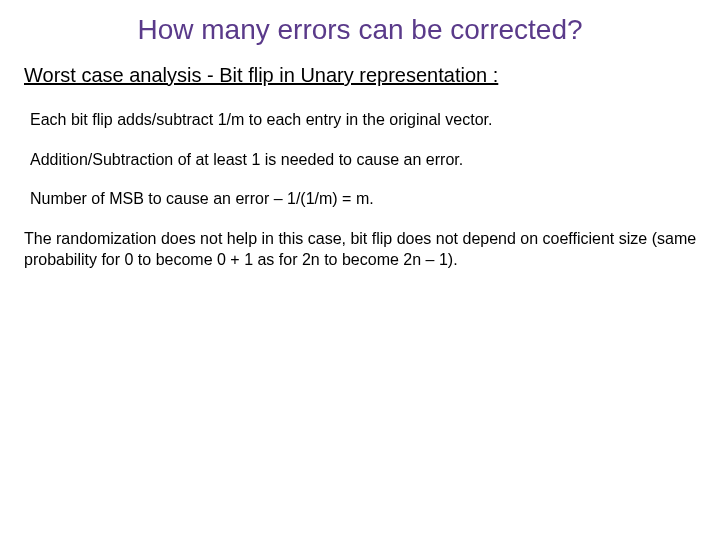 This screenshot has width=720, height=540. What do you see at coordinates (360, 76) in the screenshot?
I see `slide-subtitle: Worst case analysis - Bit flip in Unary …` at bounding box center [360, 76].